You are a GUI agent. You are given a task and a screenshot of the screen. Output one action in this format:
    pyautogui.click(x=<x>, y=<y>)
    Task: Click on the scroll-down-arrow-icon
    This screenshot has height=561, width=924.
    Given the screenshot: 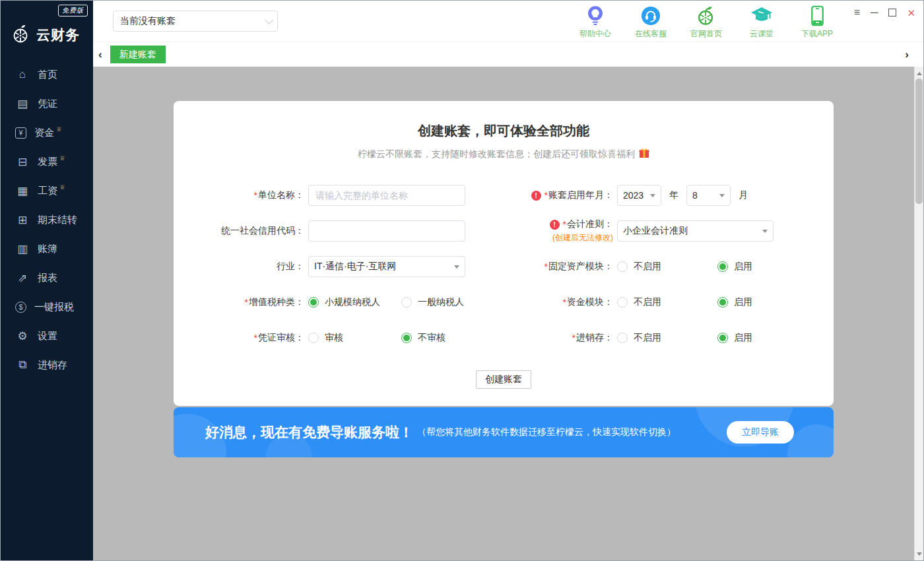 What is the action you would take?
    pyautogui.click(x=919, y=554)
    